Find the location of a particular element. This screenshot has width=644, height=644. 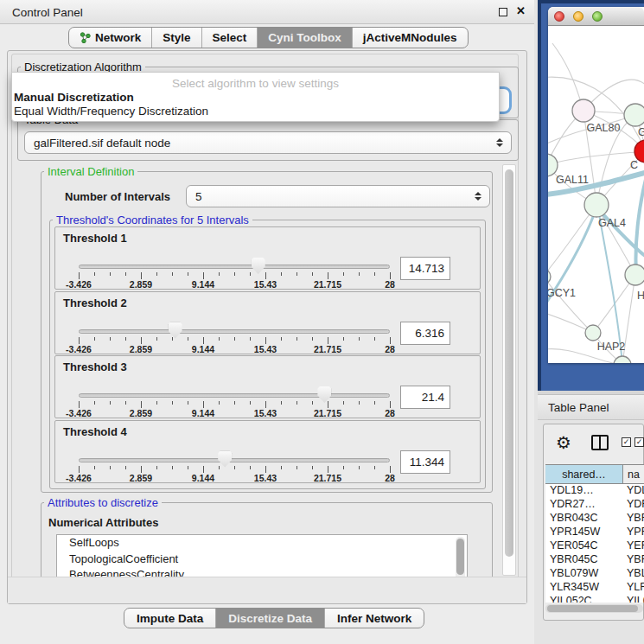

network-canvas: GAL80GALCGAL11GAL4GCY1HHAP2 is located at coordinates (596, 194).